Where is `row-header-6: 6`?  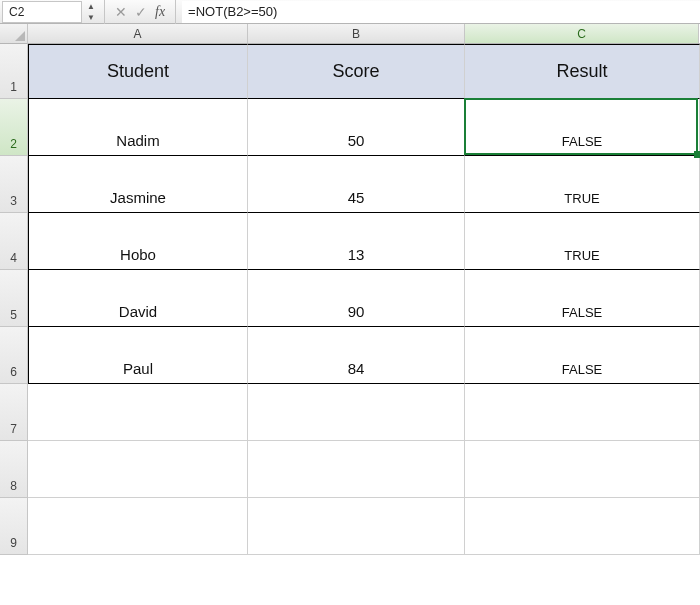 row-header-6: 6 is located at coordinates (14, 356).